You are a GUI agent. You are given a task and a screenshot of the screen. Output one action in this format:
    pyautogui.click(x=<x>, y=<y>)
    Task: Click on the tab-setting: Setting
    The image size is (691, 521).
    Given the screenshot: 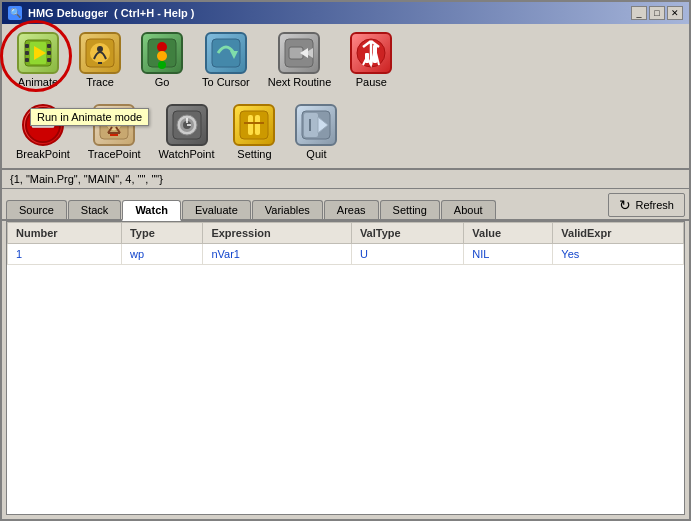 What is the action you would take?
    pyautogui.click(x=410, y=210)
    